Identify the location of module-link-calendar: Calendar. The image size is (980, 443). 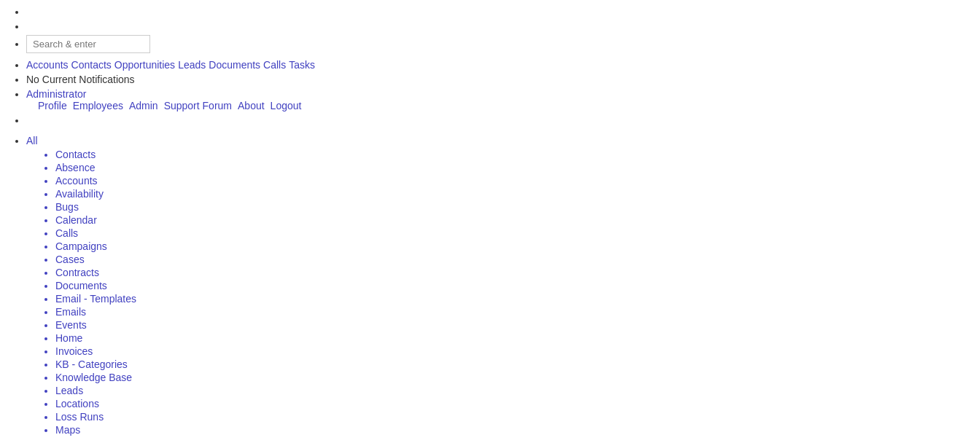
(76, 220).